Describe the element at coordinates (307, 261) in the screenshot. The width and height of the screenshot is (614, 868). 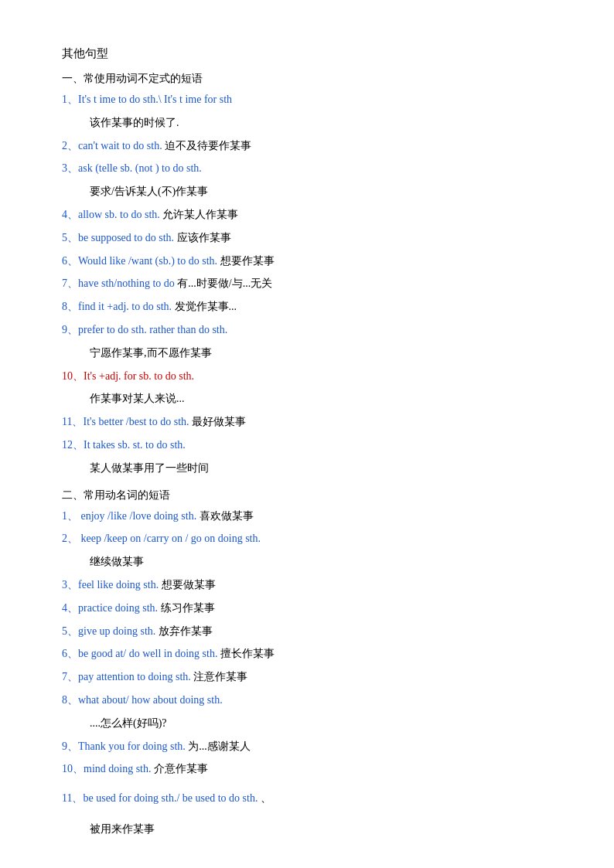
I see `list-item: 6、Would like /want (sb.) to do sth. 想要作某…` at that location.